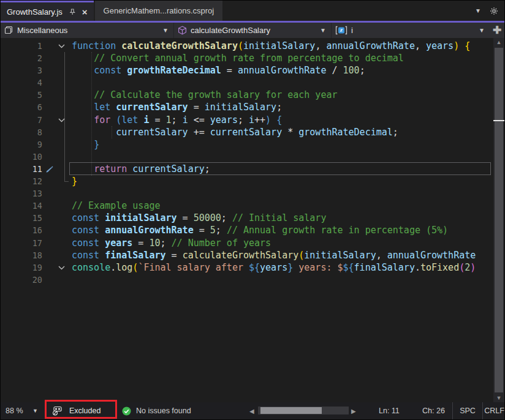 This screenshot has height=420, width=505. Describe the element at coordinates (159, 11) in the screenshot. I see `tab-csproj: GenericMathem...rations.csproj` at that location.